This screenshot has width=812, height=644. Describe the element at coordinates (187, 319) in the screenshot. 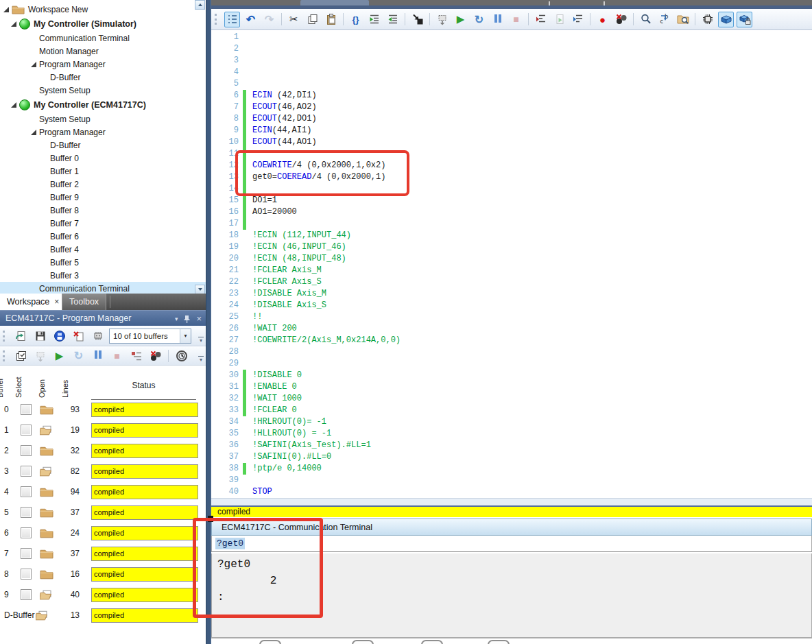

I see `pin-icon` at that location.